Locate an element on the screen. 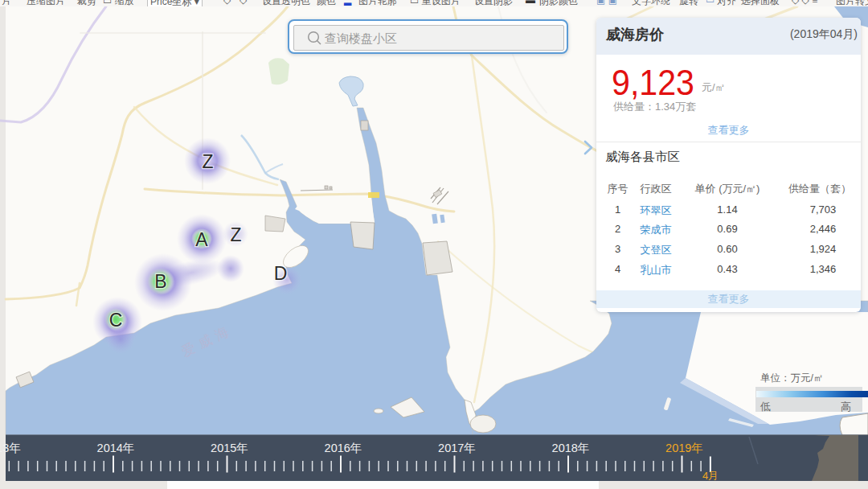 The image size is (868, 489). svg-text: B is located at coordinates (161, 281).